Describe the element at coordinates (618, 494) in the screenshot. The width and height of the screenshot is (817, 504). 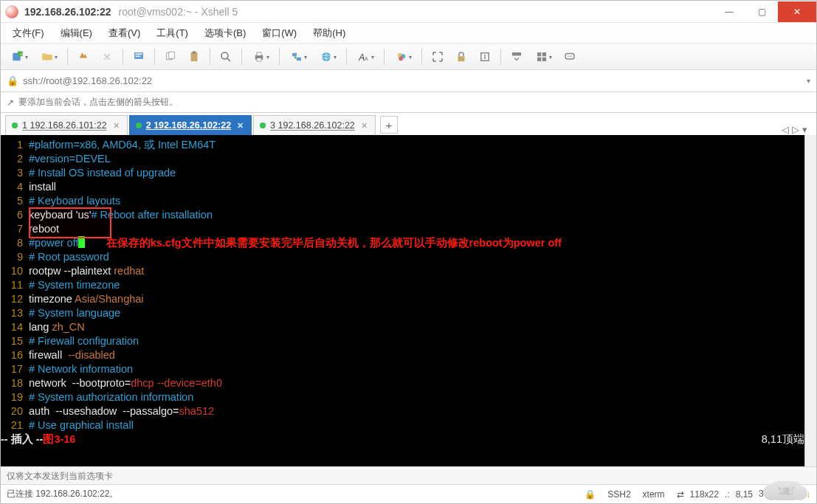
I see `status-protocol: SSH2` at that location.